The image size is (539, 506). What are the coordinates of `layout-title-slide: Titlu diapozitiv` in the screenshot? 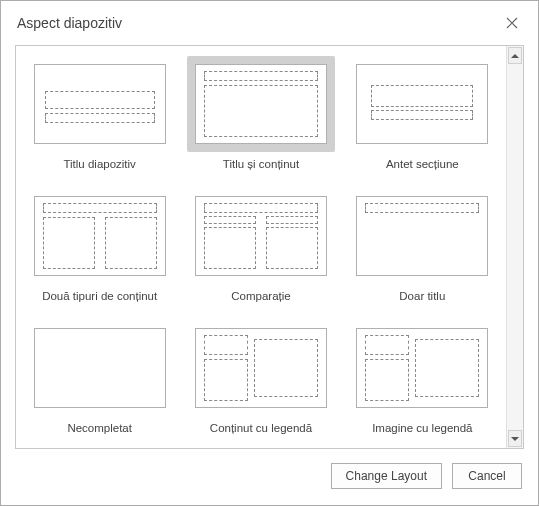 It's located at (100, 113).